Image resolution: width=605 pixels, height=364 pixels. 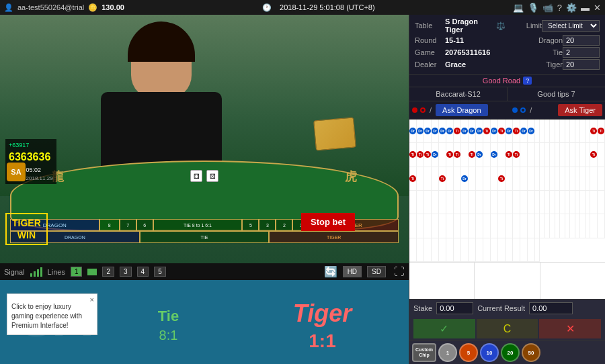 What do you see at coordinates (77, 271) in the screenshot?
I see `line-btn-1: 1` at bounding box center [77, 271].